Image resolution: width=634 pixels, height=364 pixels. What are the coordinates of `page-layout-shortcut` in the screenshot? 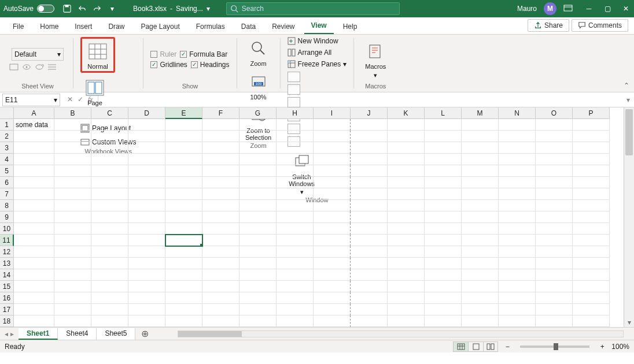 It's located at (476, 347).